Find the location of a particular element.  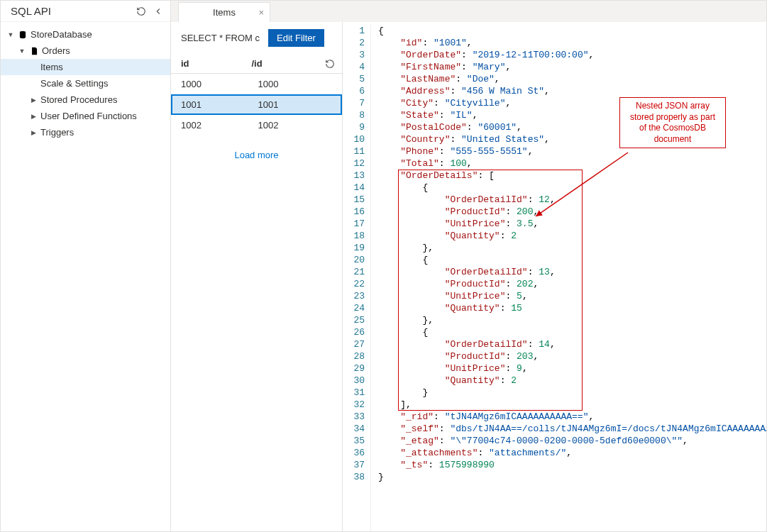

tree-item-container: ▼ Orders is located at coordinates (85, 51).